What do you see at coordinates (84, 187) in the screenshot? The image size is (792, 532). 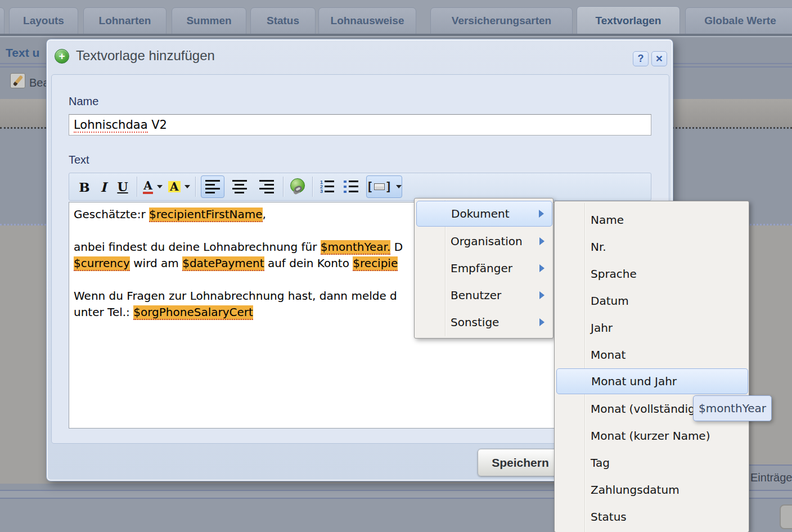 I see `bold-button: B` at bounding box center [84, 187].